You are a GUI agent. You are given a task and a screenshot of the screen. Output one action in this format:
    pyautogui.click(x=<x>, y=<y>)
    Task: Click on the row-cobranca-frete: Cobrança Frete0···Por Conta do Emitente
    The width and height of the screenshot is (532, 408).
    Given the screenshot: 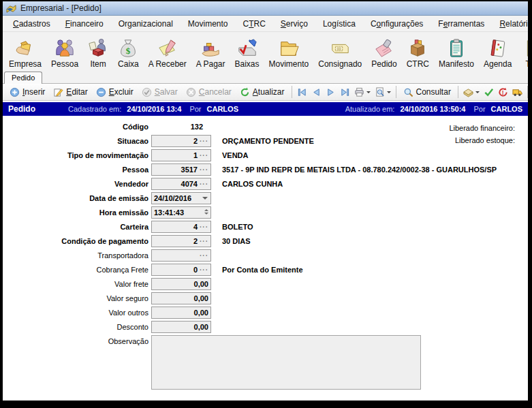 What is the action you would take?
    pyautogui.click(x=266, y=270)
    